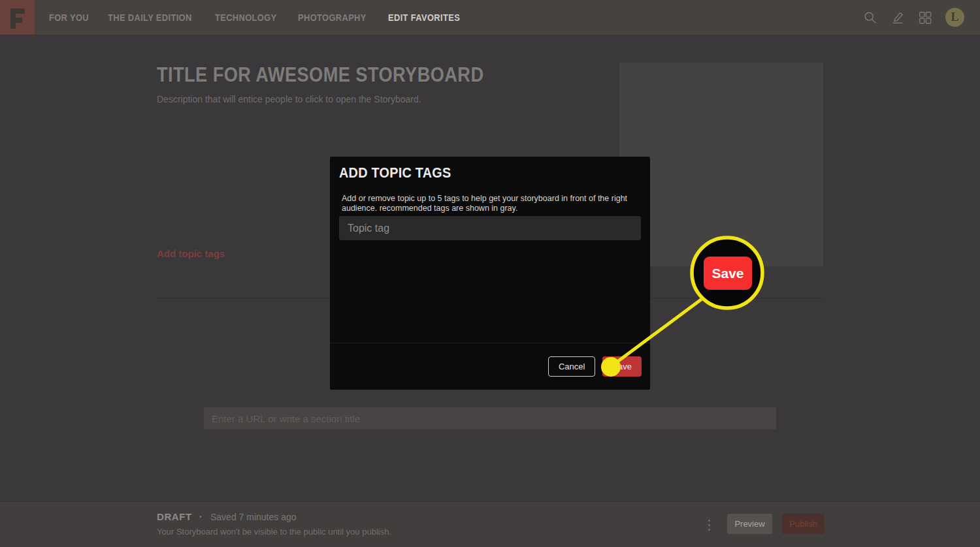 The width and height of the screenshot is (980, 547). Describe the element at coordinates (490, 418) in the screenshot. I see `section-url-input` at that location.